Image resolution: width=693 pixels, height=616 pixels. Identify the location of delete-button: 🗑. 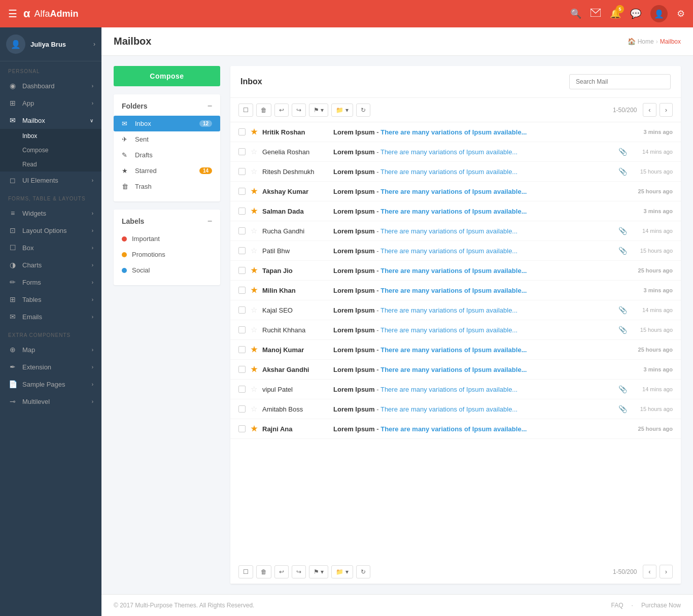
(264, 110).